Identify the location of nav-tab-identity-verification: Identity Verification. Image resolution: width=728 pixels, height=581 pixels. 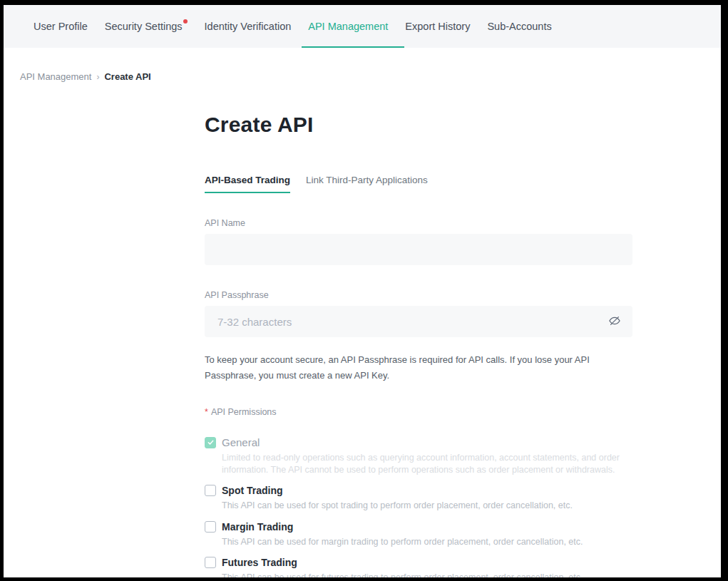
(248, 26).